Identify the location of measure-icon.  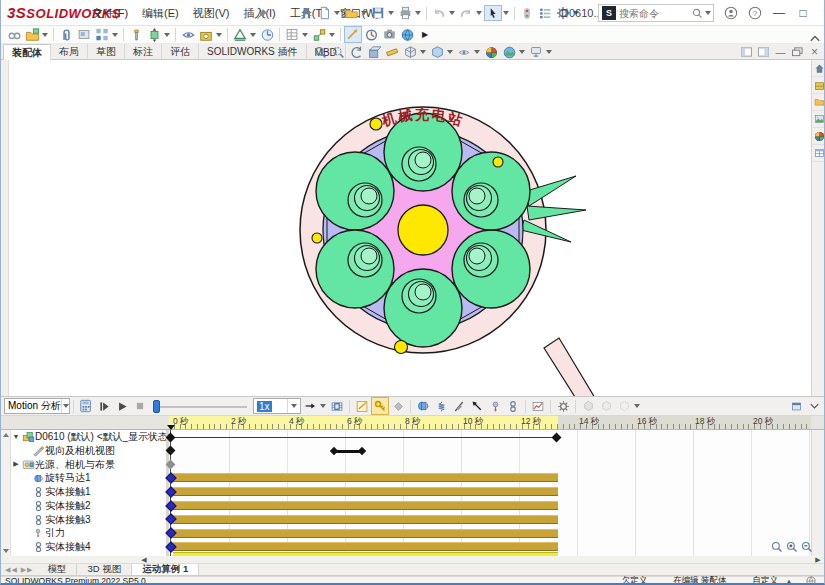
(392, 52).